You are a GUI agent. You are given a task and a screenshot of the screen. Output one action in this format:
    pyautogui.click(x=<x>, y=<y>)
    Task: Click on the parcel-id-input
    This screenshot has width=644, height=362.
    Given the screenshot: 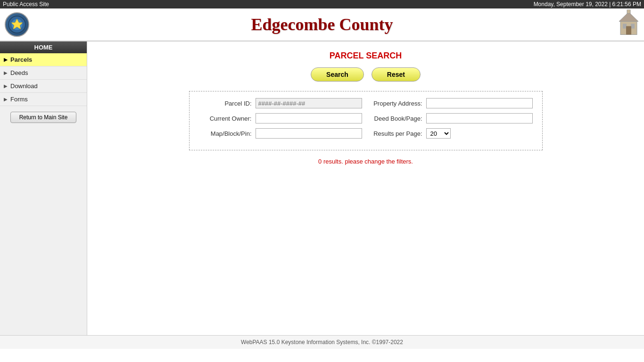 What is the action you would take?
    pyautogui.click(x=309, y=103)
    